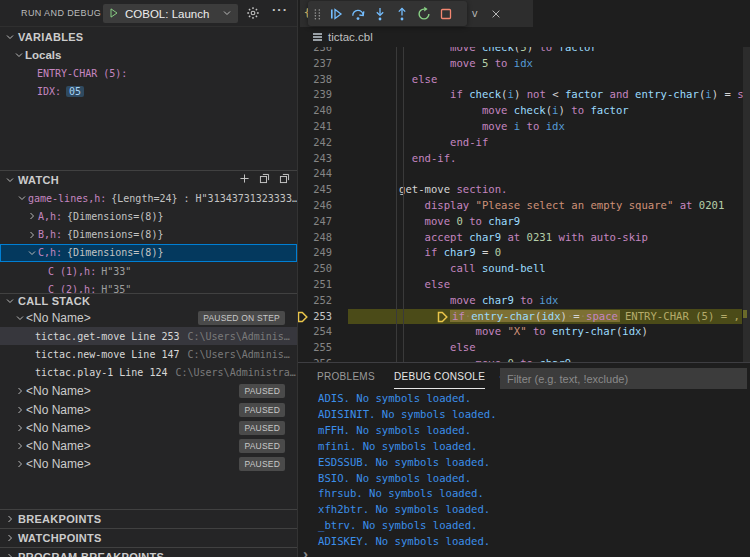 The image size is (750, 557). I want to click on code-text: call sound-bell, so click(447, 269).